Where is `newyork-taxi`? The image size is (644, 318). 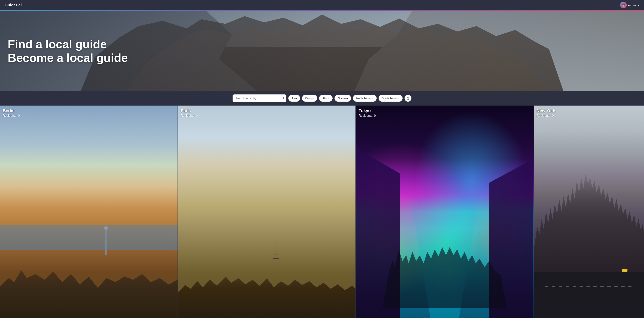 newyork-taxi is located at coordinates (625, 270).